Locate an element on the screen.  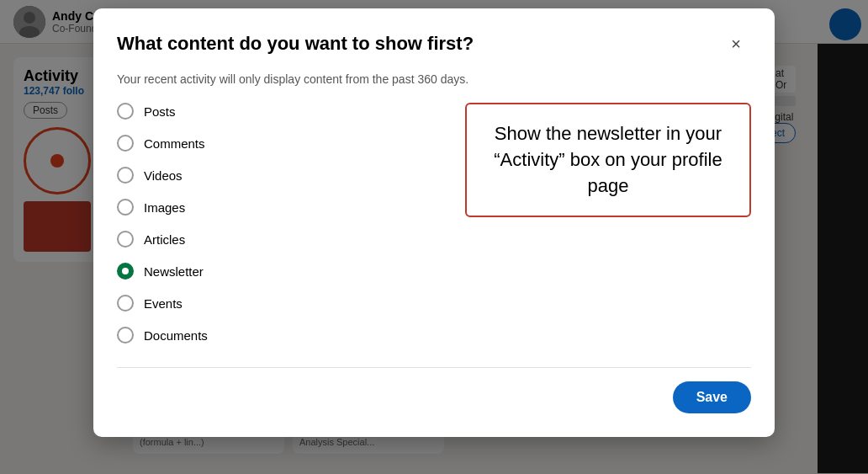
radio-videos-label: Videos is located at coordinates (163, 175).